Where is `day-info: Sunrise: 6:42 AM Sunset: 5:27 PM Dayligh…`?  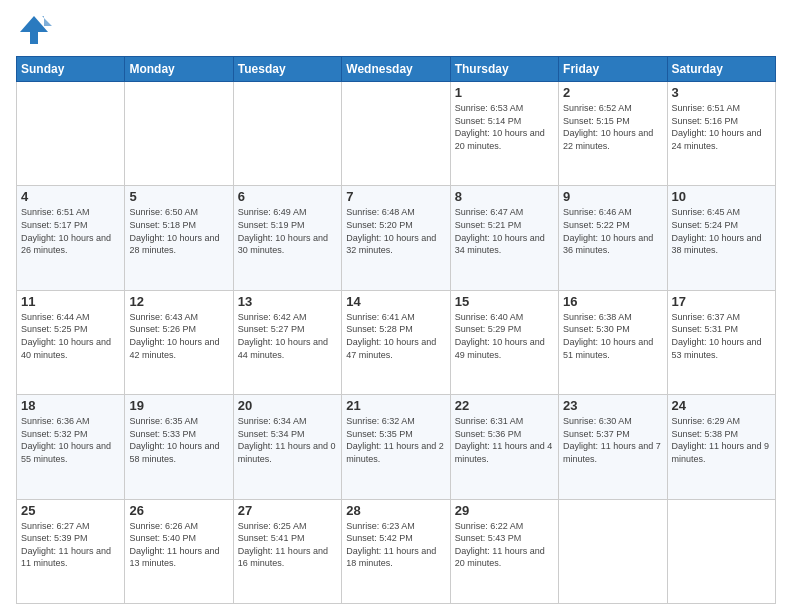 day-info: Sunrise: 6:42 AM Sunset: 5:27 PM Dayligh… is located at coordinates (288, 336).